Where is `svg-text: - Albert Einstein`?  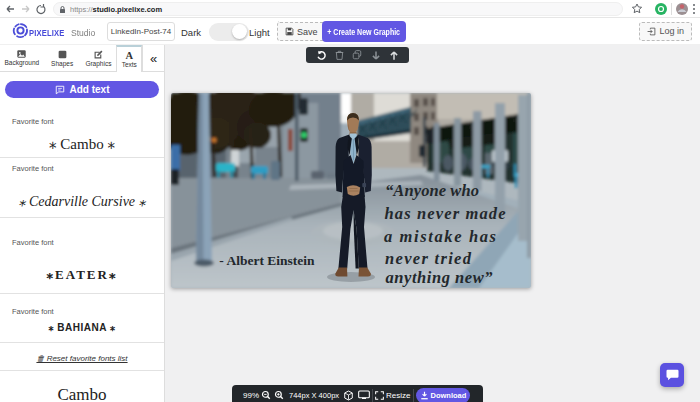 svg-text: - Albert Einstein is located at coordinates (267, 260).